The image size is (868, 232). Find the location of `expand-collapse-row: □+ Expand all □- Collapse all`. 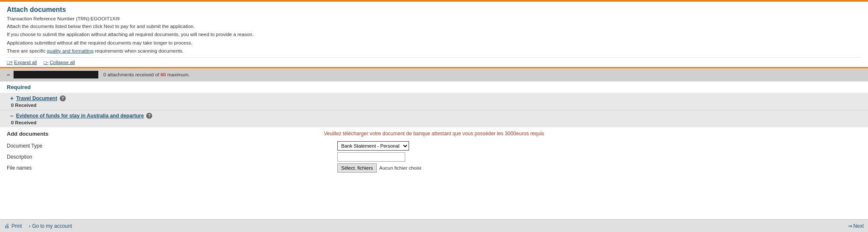

expand-collapse-row: □+ Expand all □- Collapse all is located at coordinates (434, 62).